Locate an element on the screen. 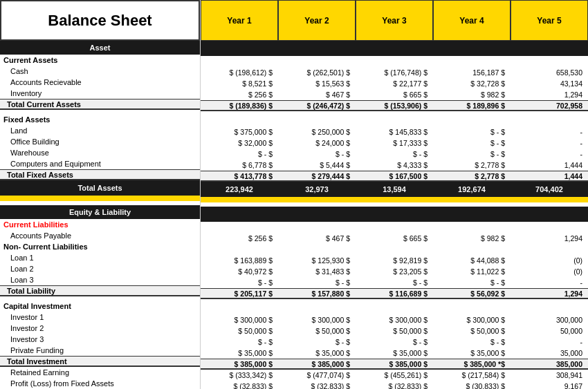 This screenshot has width=588, height=389. data-investor2: $ 50,000 $ $ 50,000 $ $ 50,000 $ $ 50,00… is located at coordinates (394, 331).